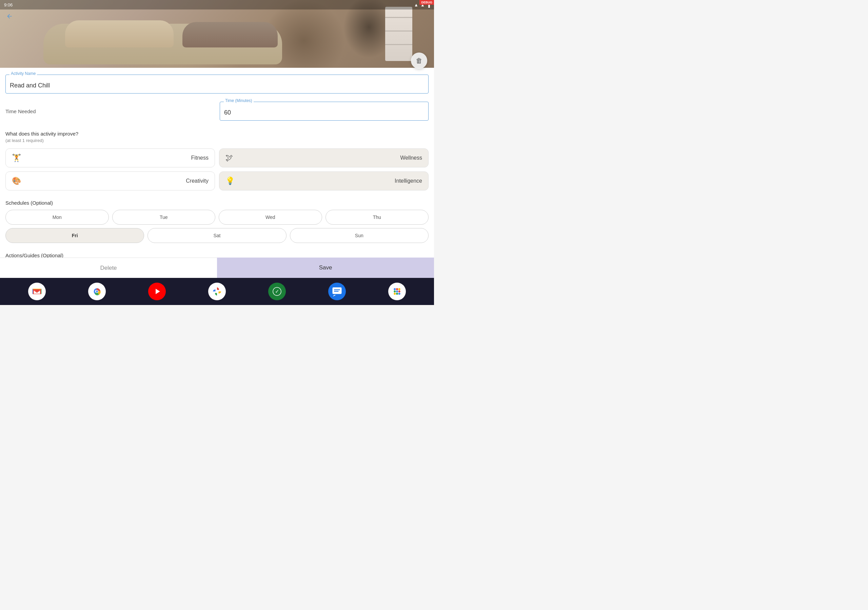  I want to click on wellness-icon: 🕊, so click(229, 158).